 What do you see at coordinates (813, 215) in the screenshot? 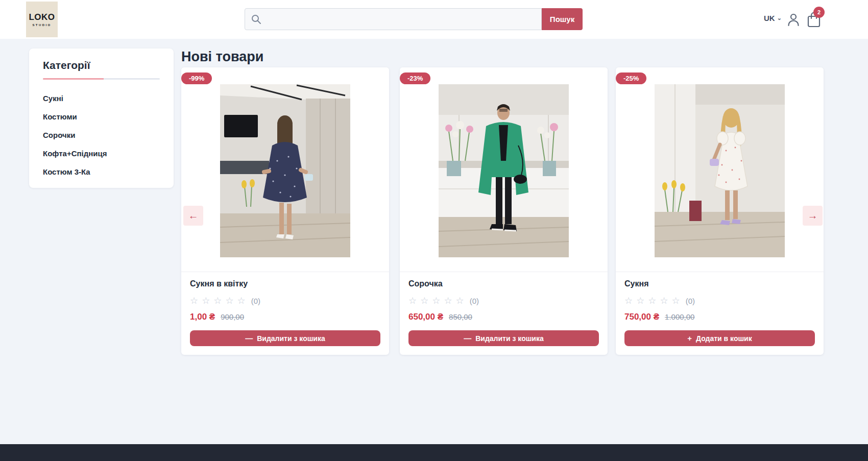
I see `carousel-next-button: →` at bounding box center [813, 215].